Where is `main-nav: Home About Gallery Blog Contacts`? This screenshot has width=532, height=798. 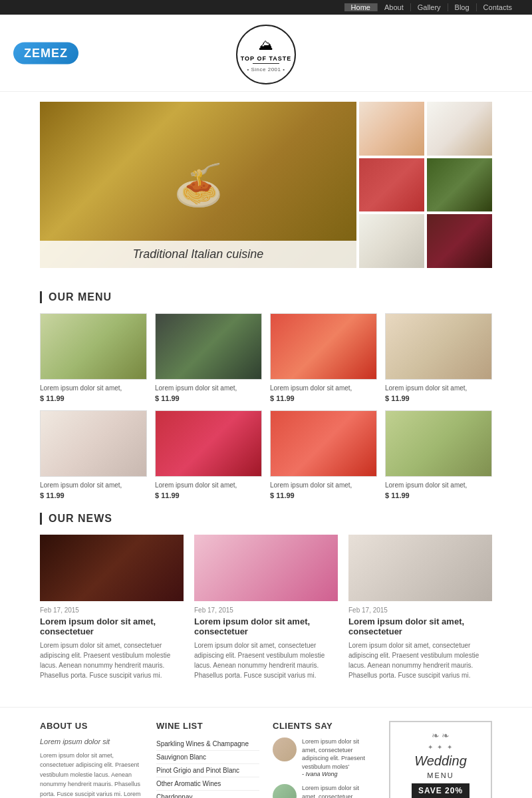 main-nav: Home About Gallery Blog Contacts is located at coordinates (432, 7).